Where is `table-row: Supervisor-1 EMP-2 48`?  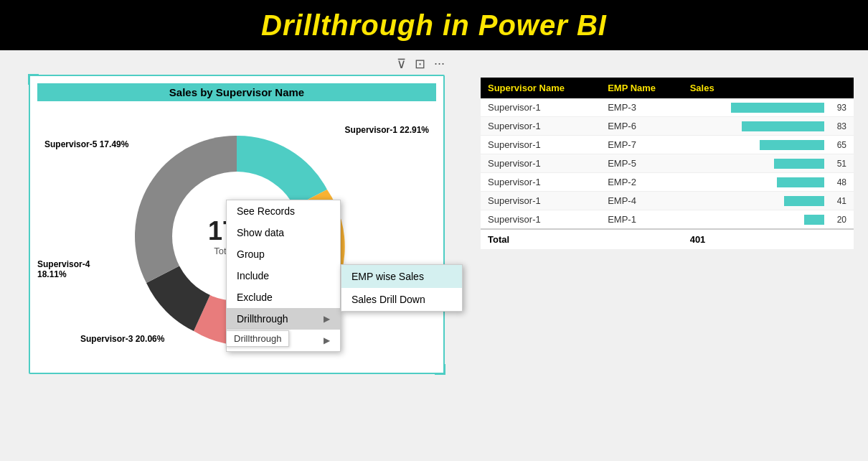
table-row: Supervisor-1 EMP-2 48 is located at coordinates (667, 182).